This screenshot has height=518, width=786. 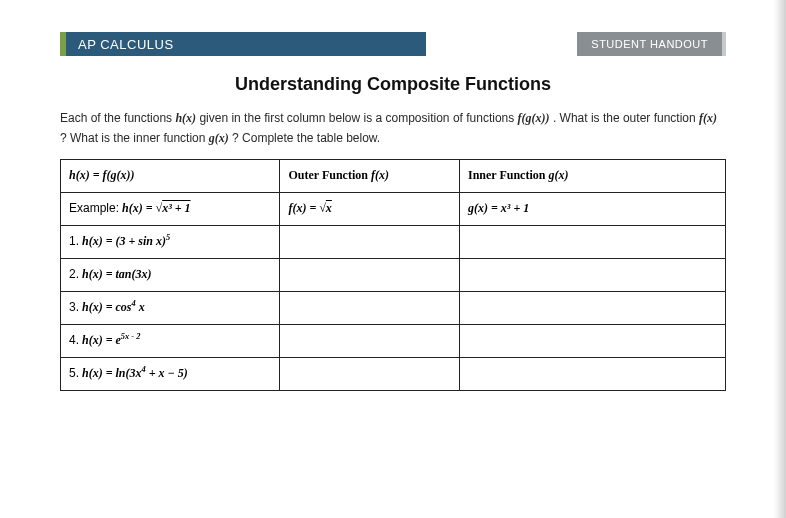 I want to click on intro-gx: g(x), so click(x=219, y=138).